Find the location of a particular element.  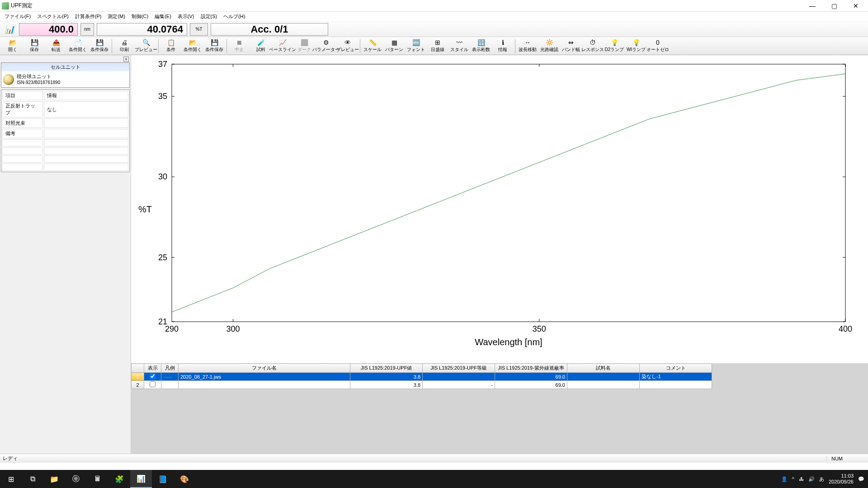

people-icon: 👤 is located at coordinates (784, 479).